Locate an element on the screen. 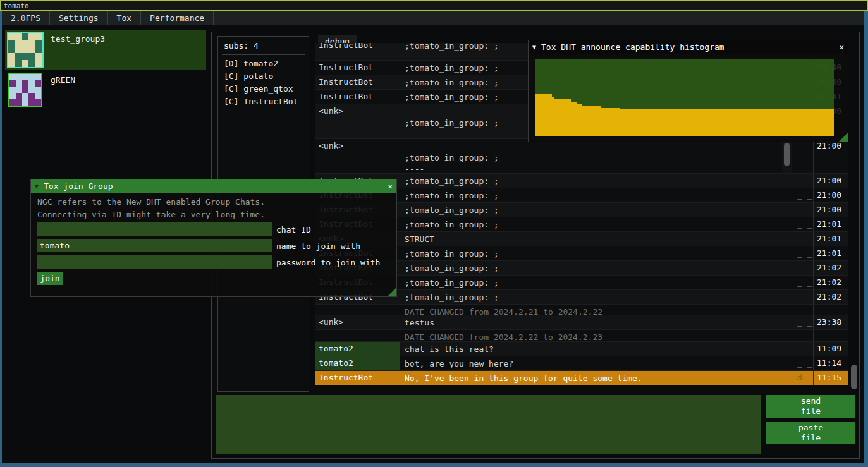 This screenshot has height=467, width=868. chat-message-row: <unk>---- ;tomato_in_group: ; ----_ _21:… is located at coordinates (582, 157).